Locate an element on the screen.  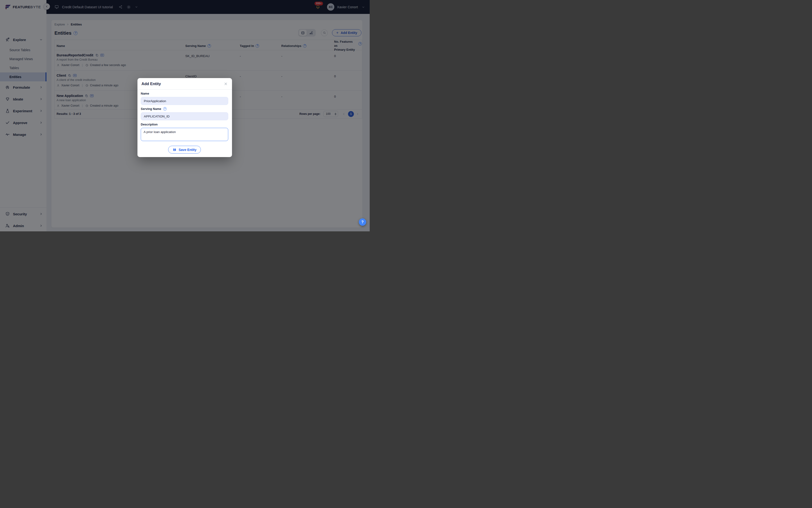
entity-name-input is located at coordinates (185, 101).